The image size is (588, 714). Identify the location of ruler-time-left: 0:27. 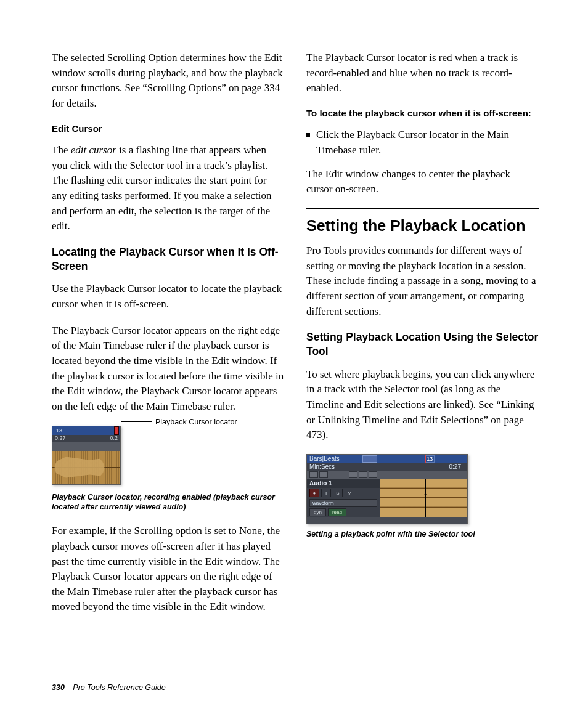
(60, 439).